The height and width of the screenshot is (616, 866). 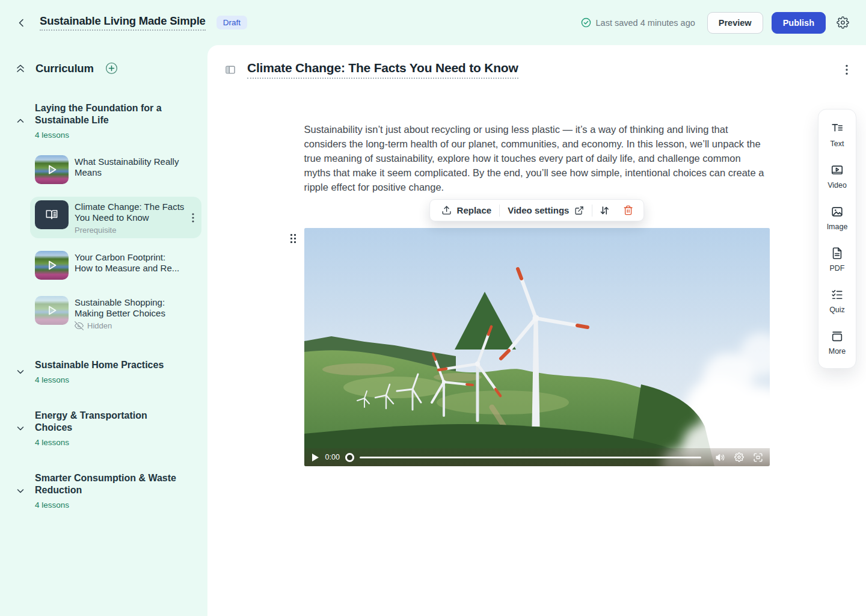 I want to click on more-blocks-button: More, so click(x=837, y=343).